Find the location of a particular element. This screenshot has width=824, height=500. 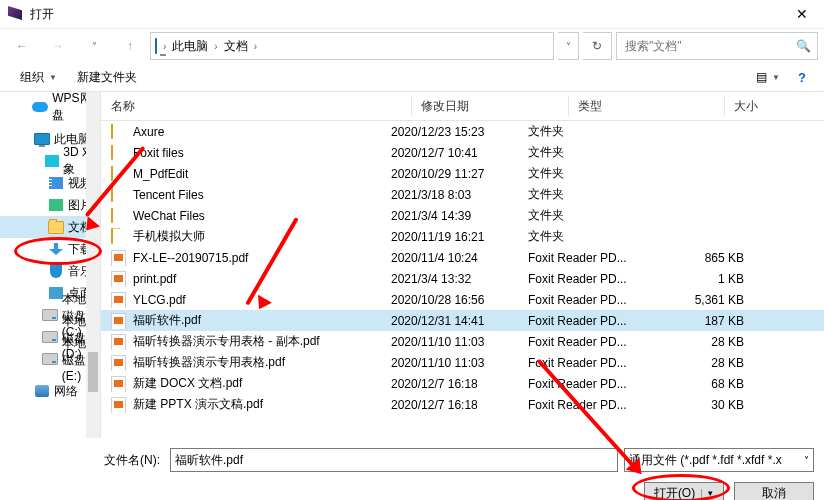

net-icon is located at coordinates (42, 391).